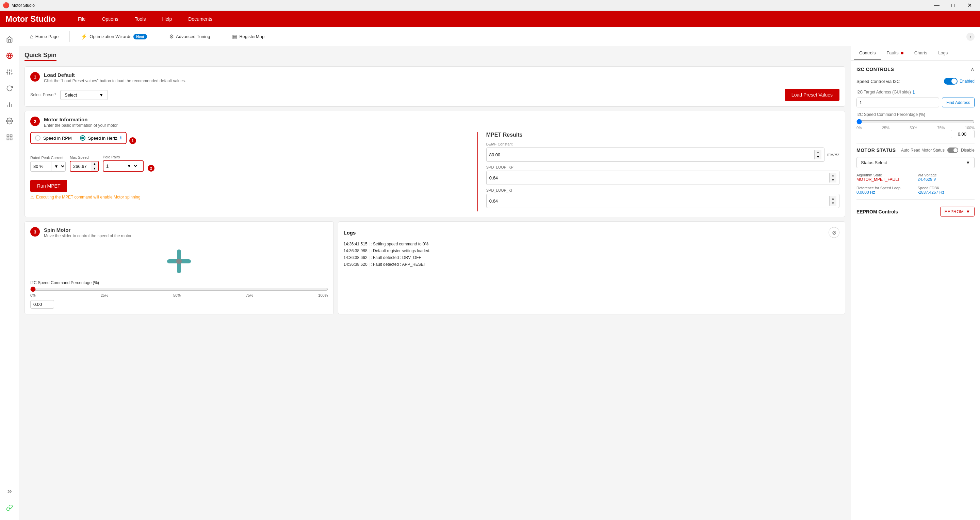 The image size is (980, 520). I want to click on close-button: ✕, so click(969, 5).